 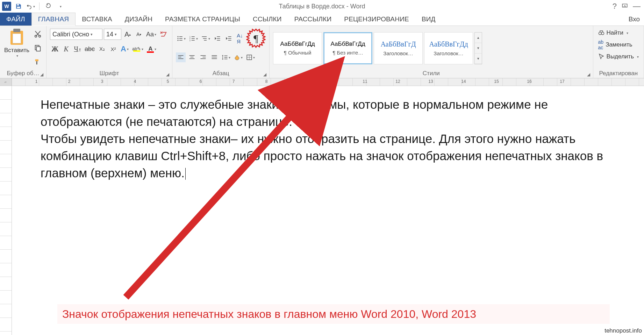 What do you see at coordinates (250, 57) in the screenshot?
I see `borders-button` at bounding box center [250, 57].